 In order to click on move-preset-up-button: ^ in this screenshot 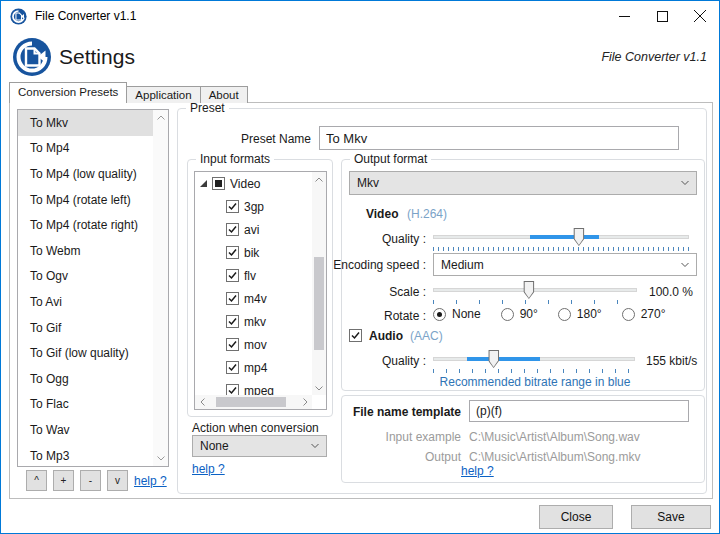, I will do `click(36, 480)`.